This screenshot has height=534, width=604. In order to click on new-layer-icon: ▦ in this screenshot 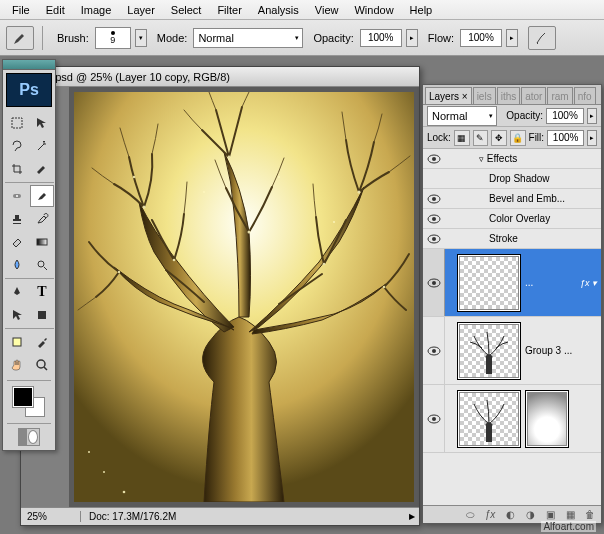, I will do `click(570, 515)`.